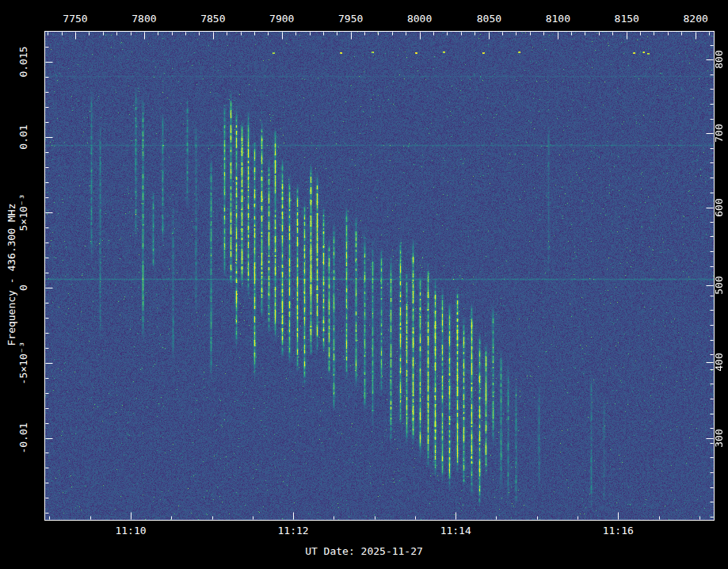 This screenshot has width=728, height=569. I want to click on y-axis-title: Frequency - 436.300 MHz, so click(11, 275).